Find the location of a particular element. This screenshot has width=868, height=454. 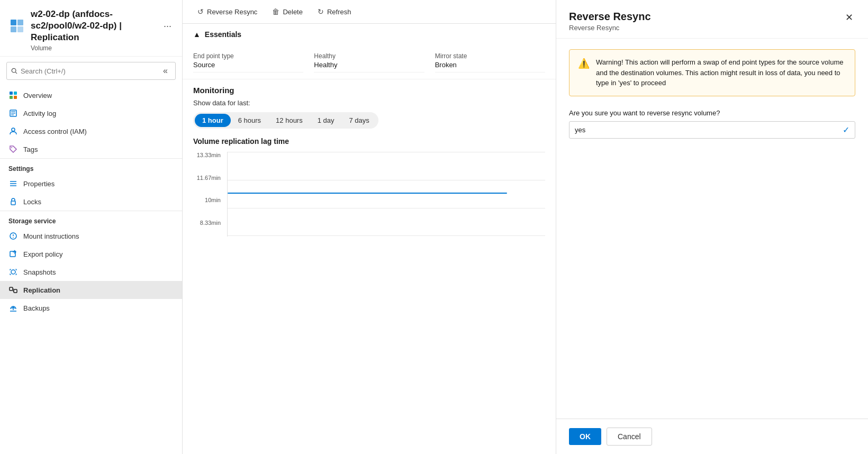

sidebar-item-backups-label: Backups is located at coordinates (37, 308).